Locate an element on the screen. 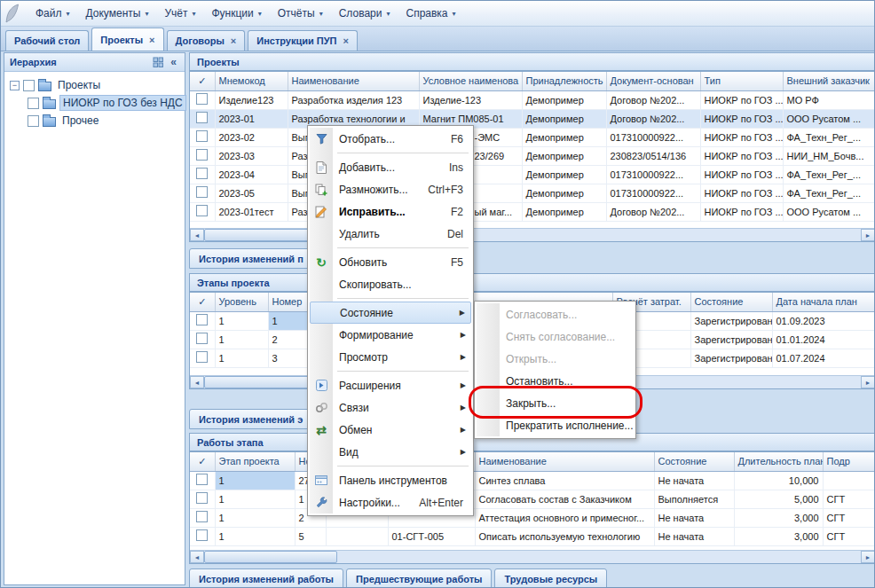  scrollbar-track is located at coordinates (599, 557).